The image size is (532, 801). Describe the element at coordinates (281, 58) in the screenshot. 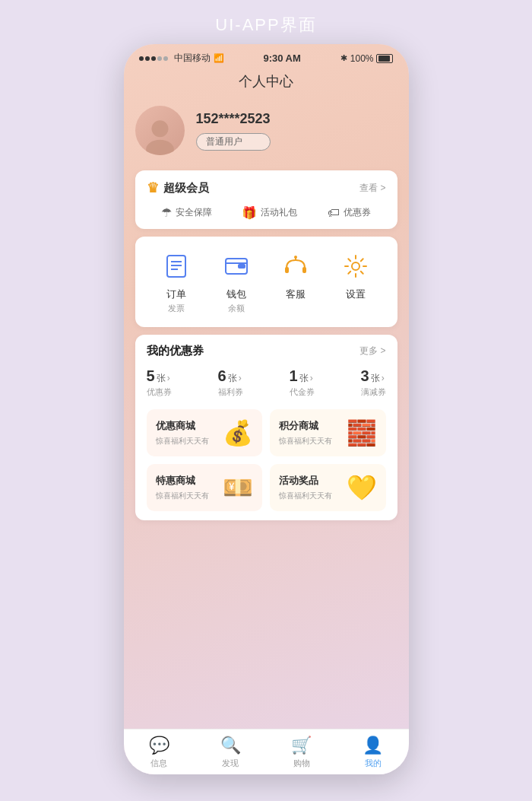

I see `status-center: 9:30 AM` at that location.